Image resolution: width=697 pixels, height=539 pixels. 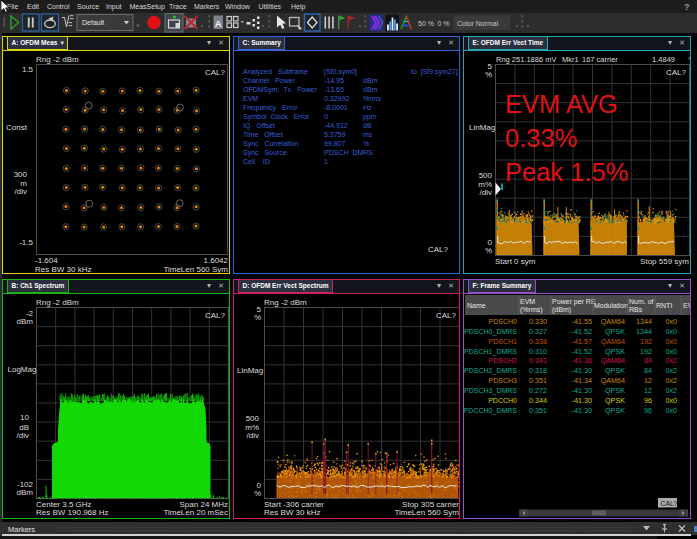 What do you see at coordinates (538, 332) in the screenshot?
I see `svg-text: 0.327` at bounding box center [538, 332].